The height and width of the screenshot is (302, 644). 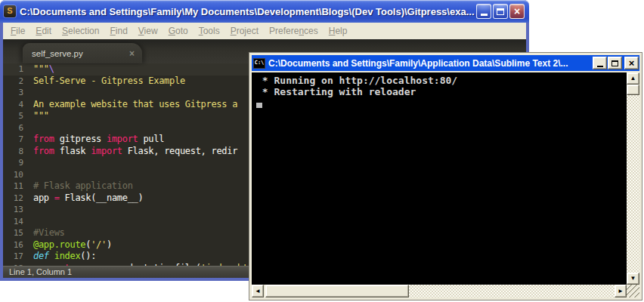 I want to click on cursor-position-status: Line 1, Column 1, so click(x=41, y=272).